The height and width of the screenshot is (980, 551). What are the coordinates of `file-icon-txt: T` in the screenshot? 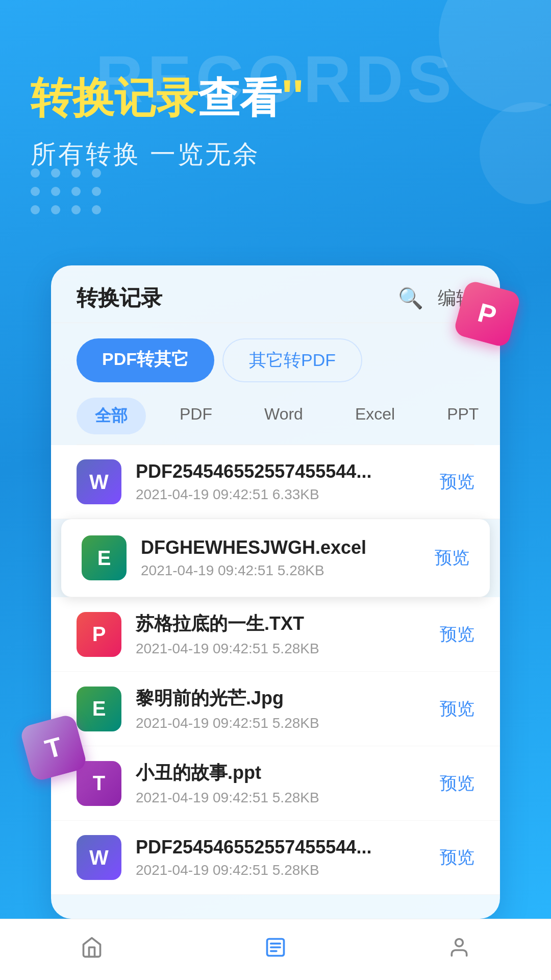 It's located at (99, 783).